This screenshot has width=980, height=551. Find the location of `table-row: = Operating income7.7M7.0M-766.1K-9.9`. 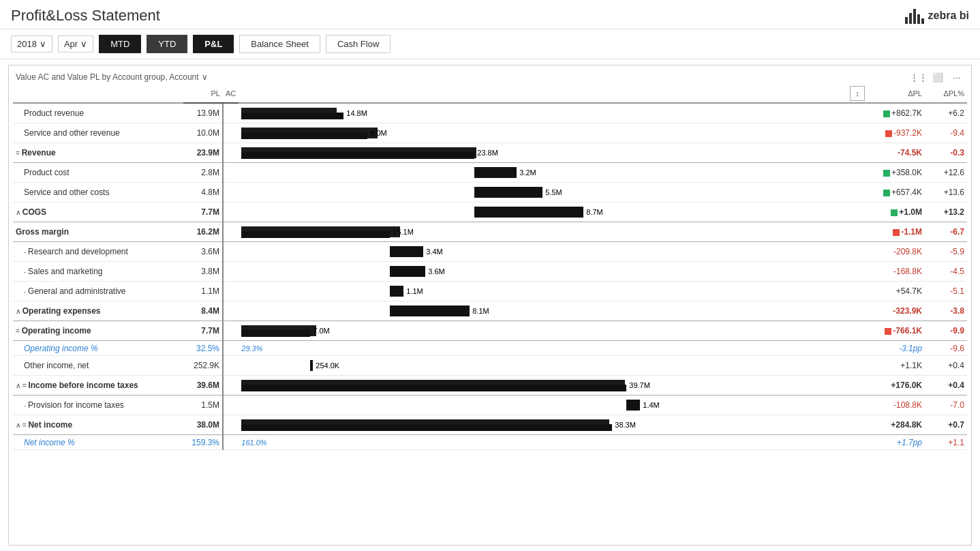

table-row: = Operating income7.7M7.0M-766.1K-9.9 is located at coordinates (490, 331).